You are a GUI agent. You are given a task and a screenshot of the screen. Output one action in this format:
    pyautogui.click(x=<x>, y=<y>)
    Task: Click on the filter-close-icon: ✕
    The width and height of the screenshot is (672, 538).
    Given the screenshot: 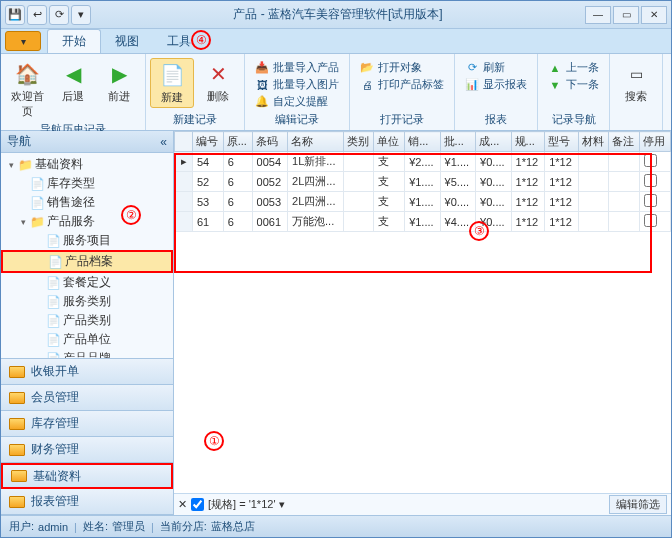 What is the action you would take?
    pyautogui.click(x=182, y=504)
    